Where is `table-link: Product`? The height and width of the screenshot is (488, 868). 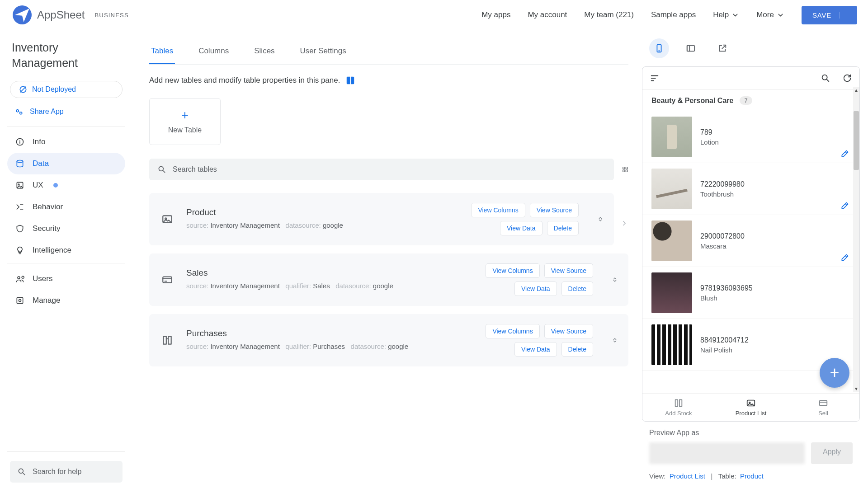 table-link: Product is located at coordinates (752, 476).